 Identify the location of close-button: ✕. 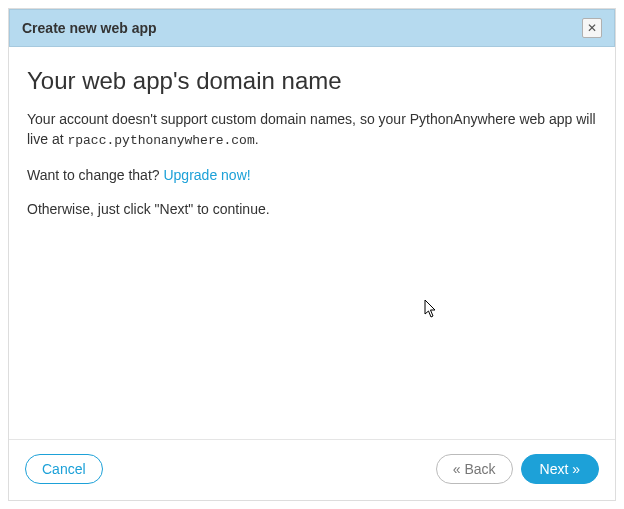
(592, 28).